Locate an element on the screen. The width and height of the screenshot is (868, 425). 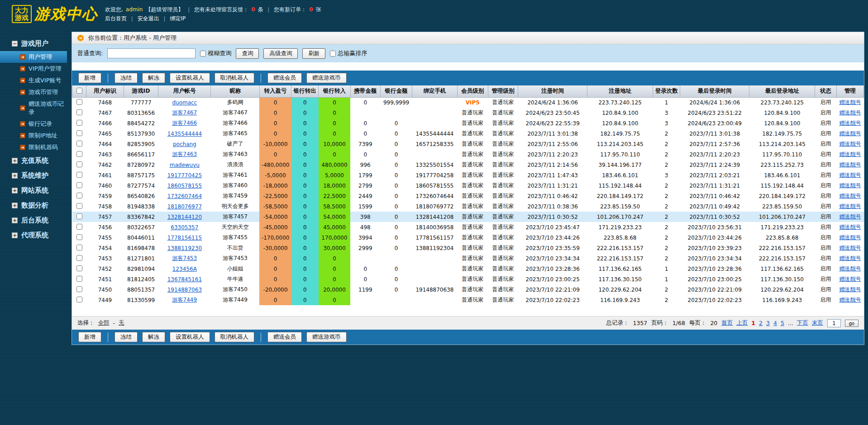
page-link-下页: 下页 is located at coordinates (803, 323).